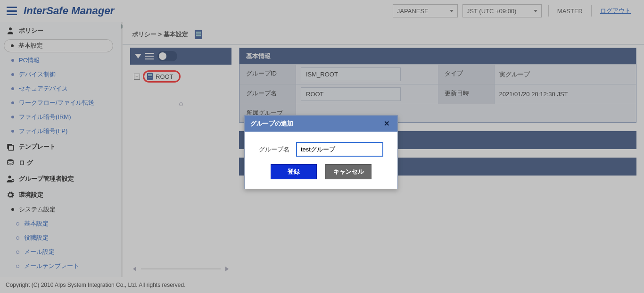 This screenshot has height=293, width=644. What do you see at coordinates (274, 150) in the screenshot?
I see `modal-field-label: グループ名` at bounding box center [274, 150].